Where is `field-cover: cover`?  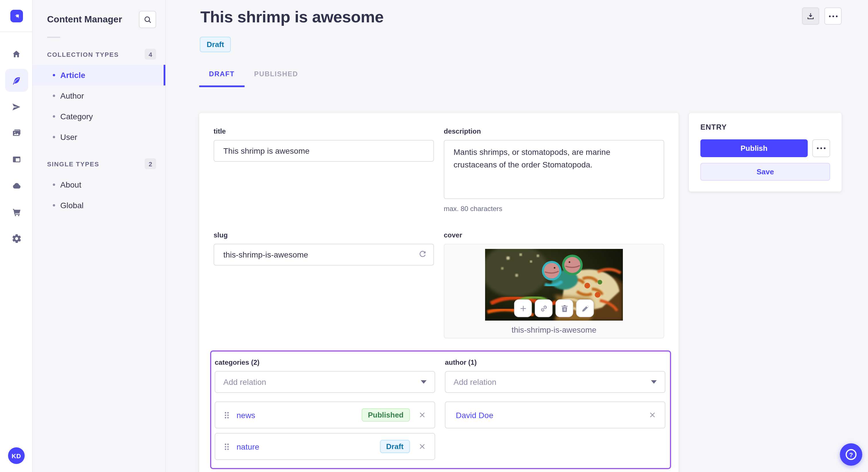 field-cover: cover is located at coordinates (554, 285).